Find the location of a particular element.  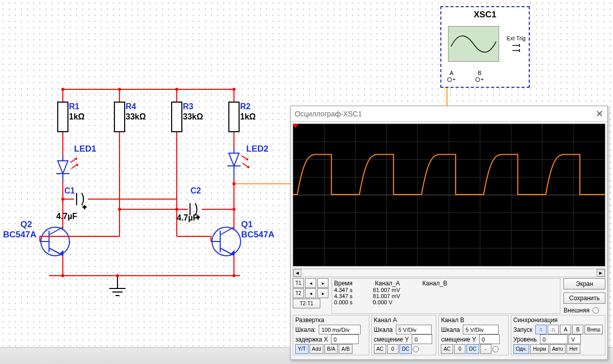

xsc-ext-trig: Ext Trig is located at coordinates (516, 38).